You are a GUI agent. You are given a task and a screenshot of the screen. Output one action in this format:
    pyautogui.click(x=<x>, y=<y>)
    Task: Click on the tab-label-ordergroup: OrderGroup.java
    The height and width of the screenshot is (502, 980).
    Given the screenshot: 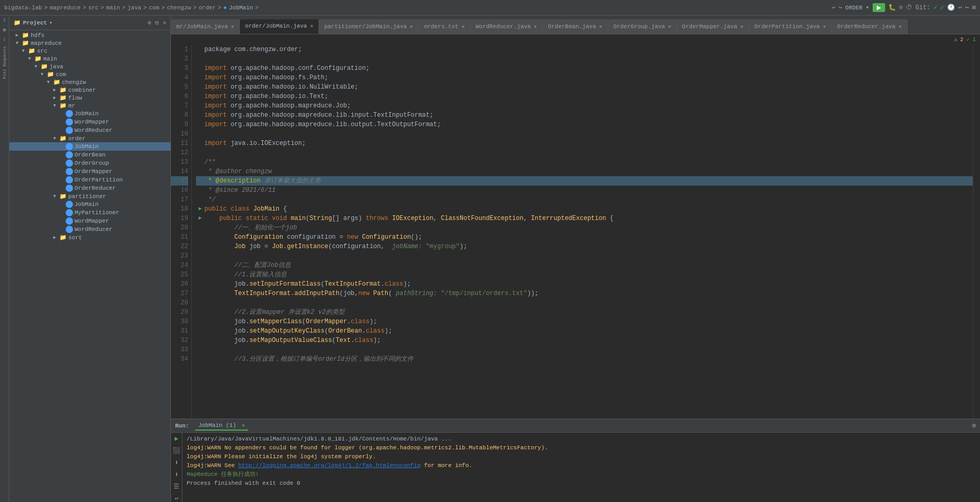 What is the action you would take?
    pyautogui.click(x=639, y=27)
    